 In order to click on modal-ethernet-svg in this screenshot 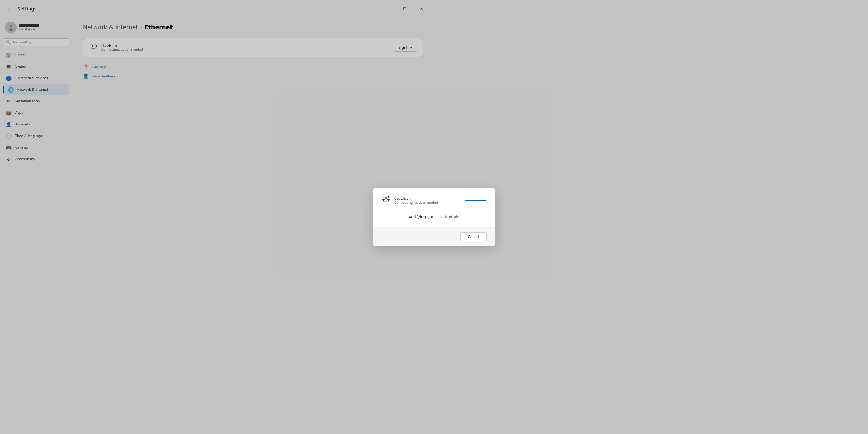, I will do `click(386, 199)`.